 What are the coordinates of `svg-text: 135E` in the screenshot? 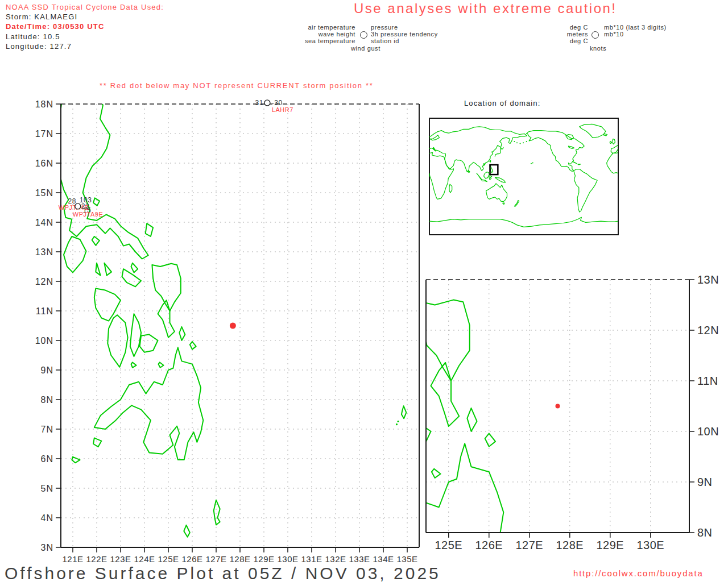 It's located at (407, 559).